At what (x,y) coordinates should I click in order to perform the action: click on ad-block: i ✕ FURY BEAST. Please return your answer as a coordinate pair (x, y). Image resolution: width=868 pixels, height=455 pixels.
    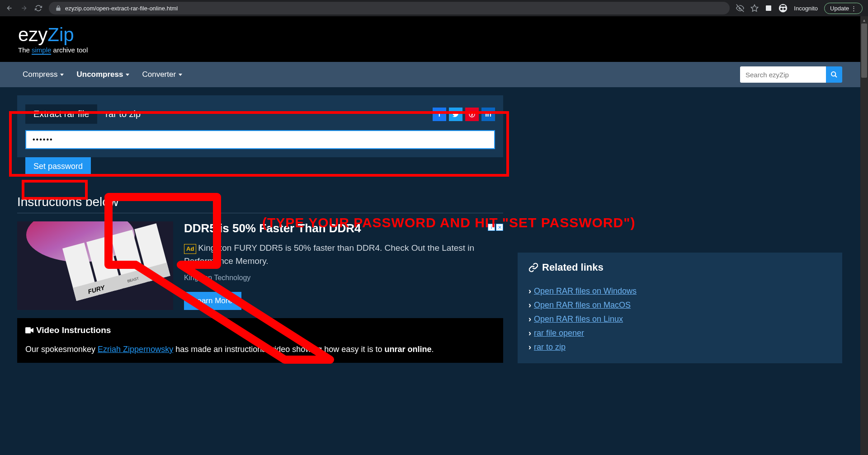
    Looking at the image, I should click on (260, 266).